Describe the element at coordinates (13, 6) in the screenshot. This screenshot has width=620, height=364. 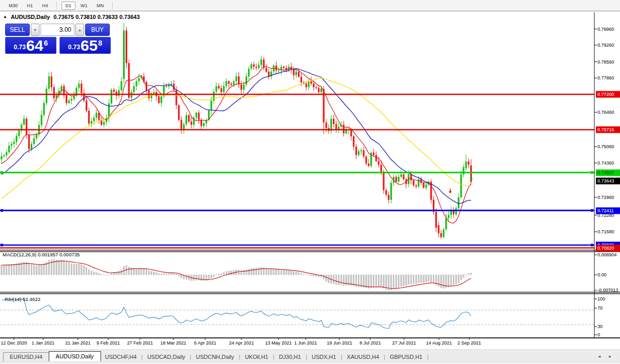
I see `timeframe-m30-button: M30` at that location.